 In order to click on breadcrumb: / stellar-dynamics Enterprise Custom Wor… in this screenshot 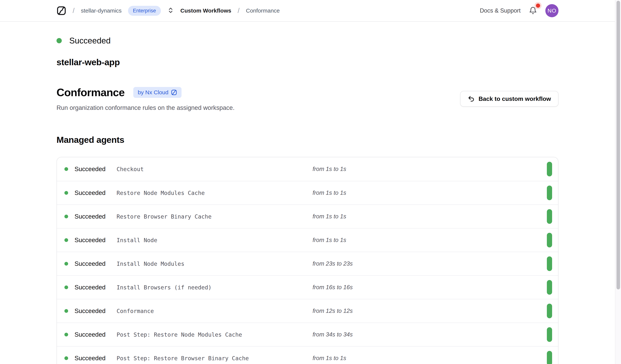, I will do `click(168, 11)`.